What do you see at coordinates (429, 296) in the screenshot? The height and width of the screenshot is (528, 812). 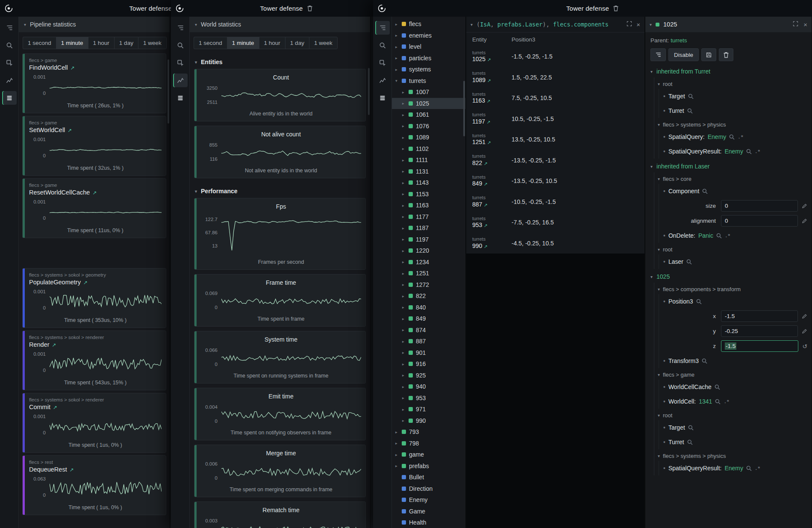 I see `tree-item-822: ▸822` at bounding box center [429, 296].